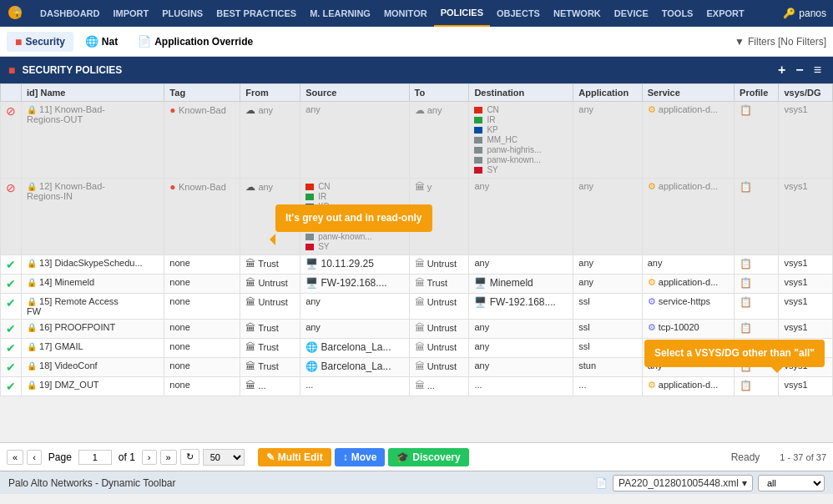 This screenshot has height=504, width=833. I want to click on filter-label: Filters [No Filters], so click(787, 42).